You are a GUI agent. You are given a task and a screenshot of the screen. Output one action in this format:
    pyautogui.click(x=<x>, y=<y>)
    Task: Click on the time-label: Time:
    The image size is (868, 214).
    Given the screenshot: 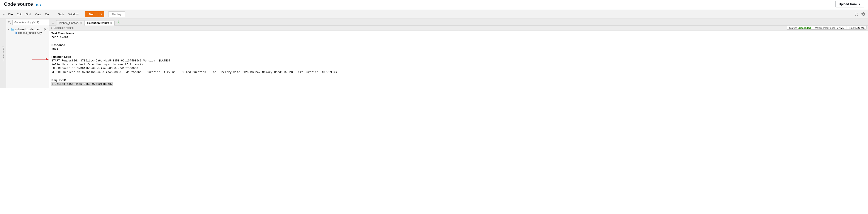 What is the action you would take?
    pyautogui.click(x=852, y=28)
    